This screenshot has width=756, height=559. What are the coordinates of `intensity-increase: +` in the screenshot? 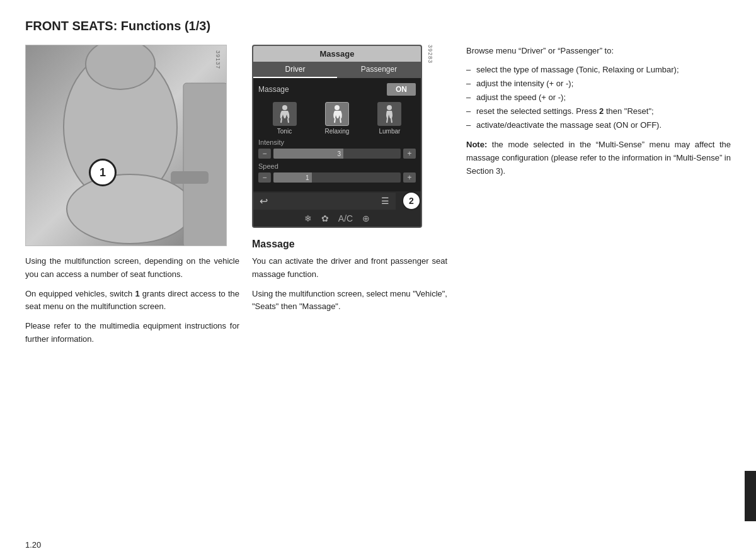 It's located at (410, 154).